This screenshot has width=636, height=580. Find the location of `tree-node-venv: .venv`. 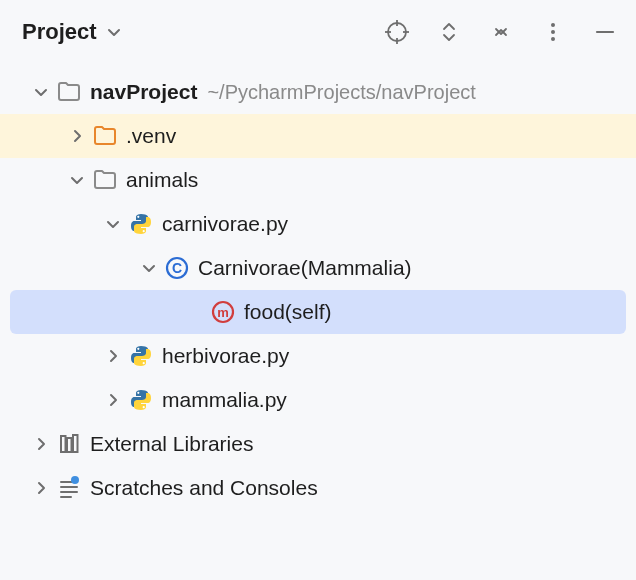

tree-node-venv: .venv is located at coordinates (318, 136).